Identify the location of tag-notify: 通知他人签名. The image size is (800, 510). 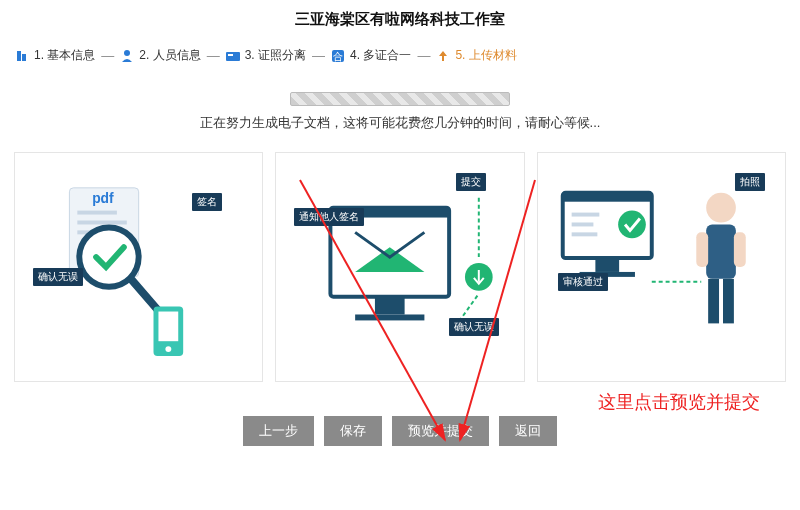
(329, 217).